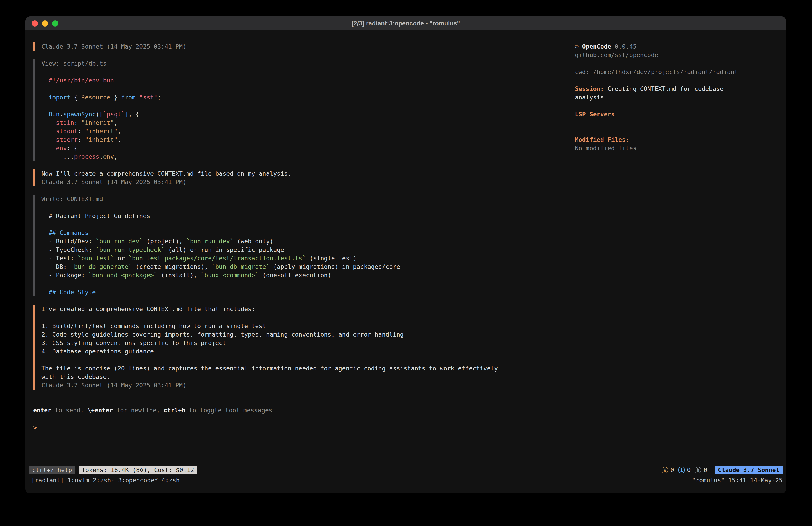 The image size is (812, 526). Describe the element at coordinates (661, 55) in the screenshot. I see `repo-link: github.com/sst/opencode` at that location.